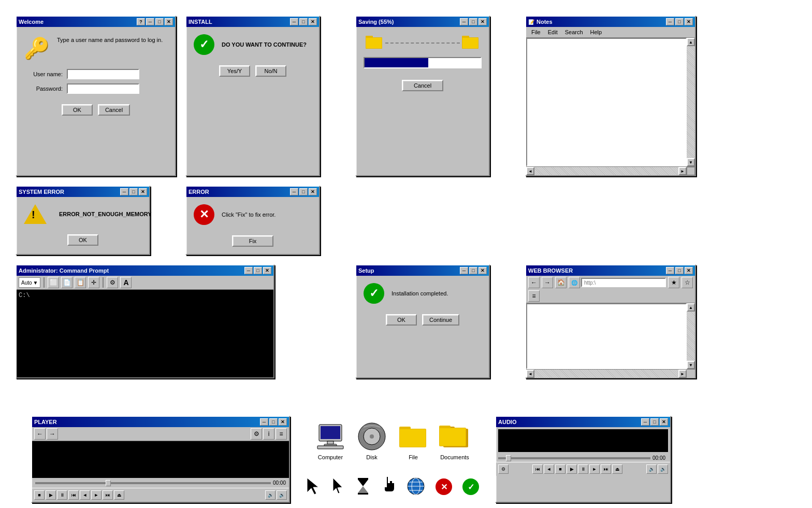  Describe the element at coordinates (597, 32) in the screenshot. I see `menu-help: Help` at that location.